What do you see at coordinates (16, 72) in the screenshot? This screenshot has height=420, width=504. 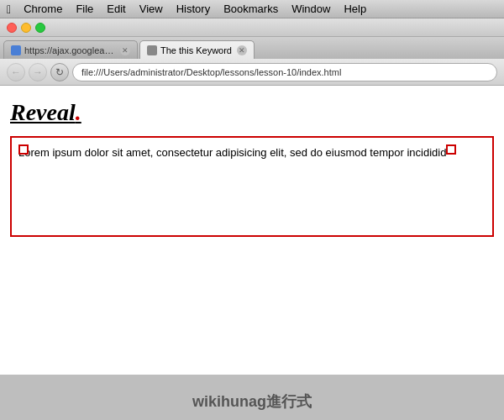 I see `back-icon: ←` at bounding box center [16, 72].